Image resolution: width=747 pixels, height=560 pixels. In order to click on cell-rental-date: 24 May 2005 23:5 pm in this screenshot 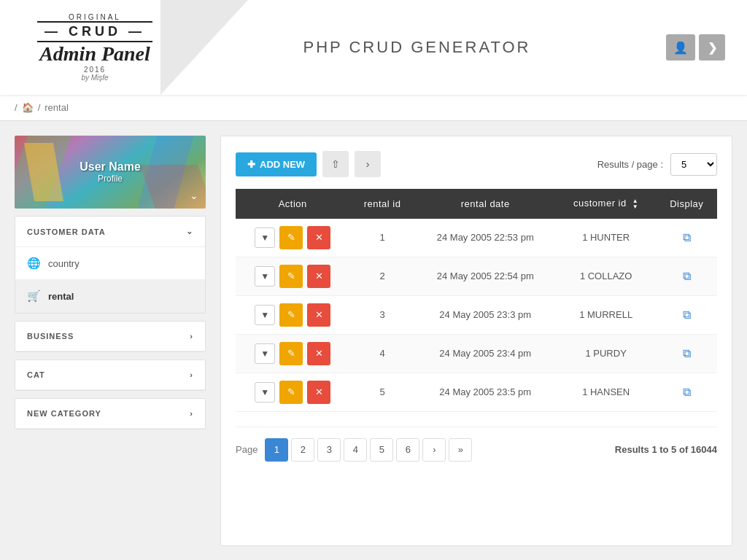, I will do `click(486, 392)`.